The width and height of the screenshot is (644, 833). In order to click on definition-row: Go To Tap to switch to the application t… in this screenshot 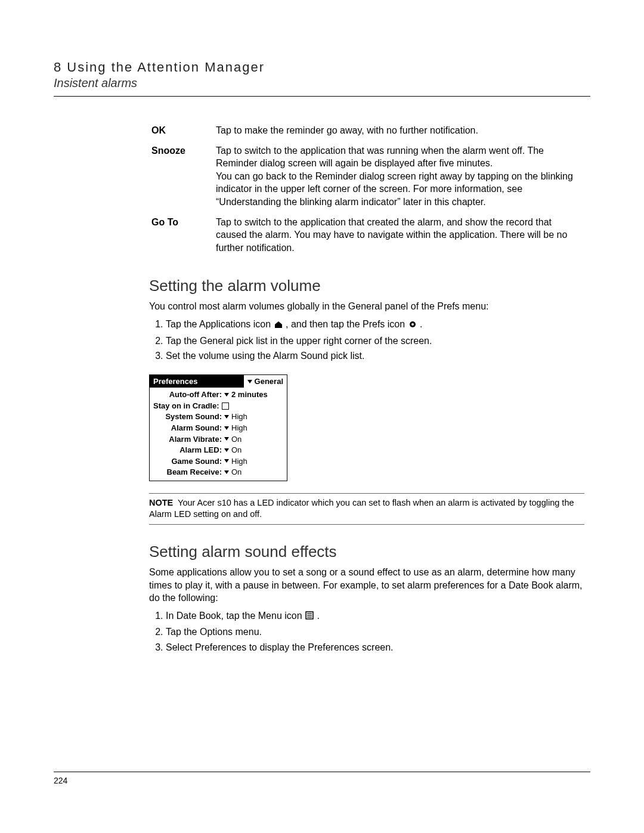, I will do `click(367, 235)`.